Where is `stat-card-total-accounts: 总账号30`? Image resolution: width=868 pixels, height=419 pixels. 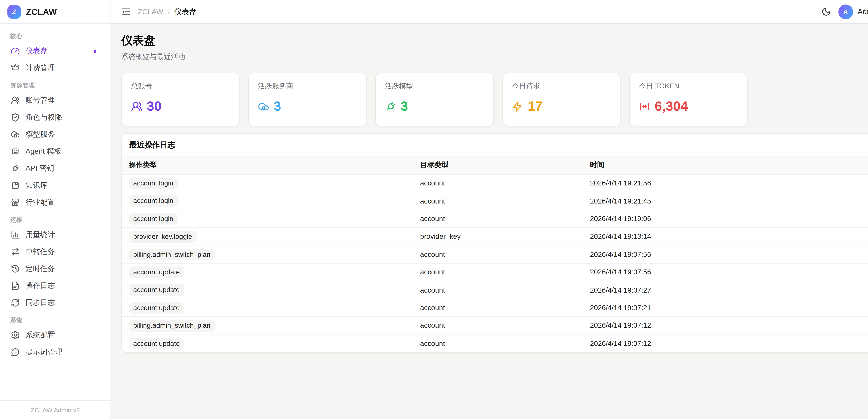 stat-card-total-accounts: 总账号30 is located at coordinates (181, 99).